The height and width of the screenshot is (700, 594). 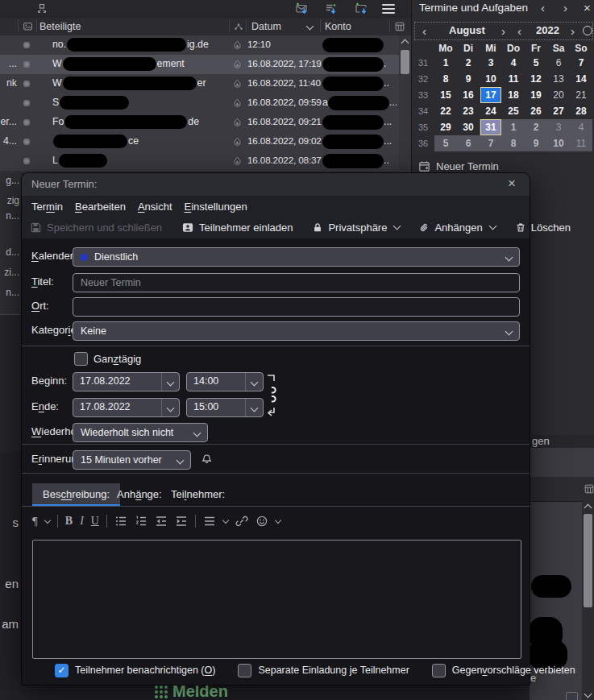 I want to click on column-picker-icon, so click(x=400, y=27).